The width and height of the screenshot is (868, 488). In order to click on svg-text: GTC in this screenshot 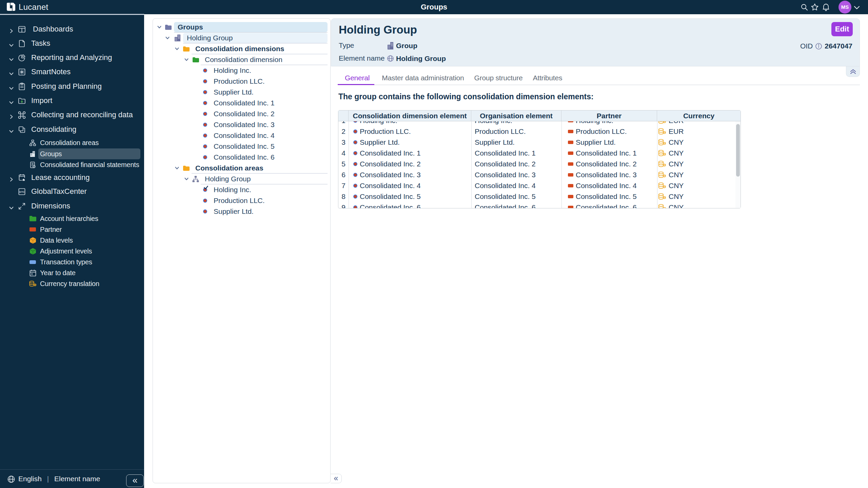, I will do `click(22, 192)`.